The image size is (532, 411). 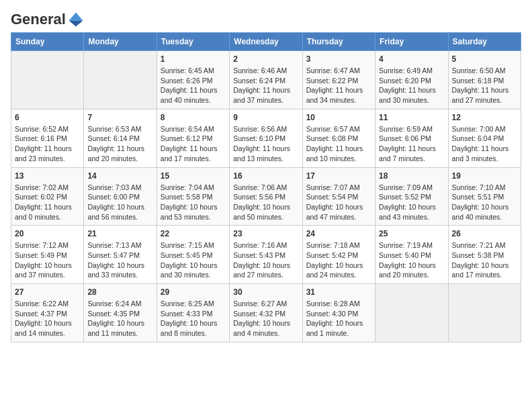 What do you see at coordinates (266, 255) in the screenshot?
I see `calendar-week-row: 20Sunrise: 7:12 AM Sunset: 5:49 PM Dayli…` at bounding box center [266, 255].